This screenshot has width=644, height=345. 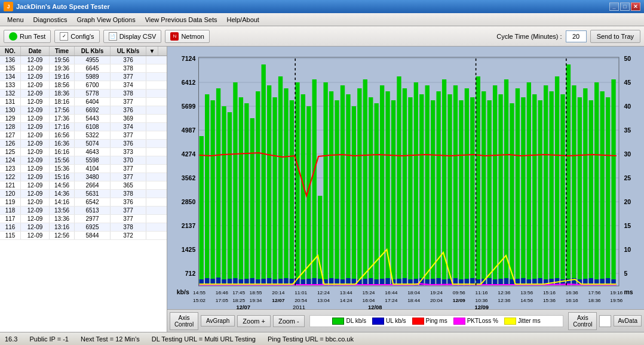 What do you see at coordinates (84, 127) in the screenshot?
I see `table-row: 12812-0917:166108374` at bounding box center [84, 127].